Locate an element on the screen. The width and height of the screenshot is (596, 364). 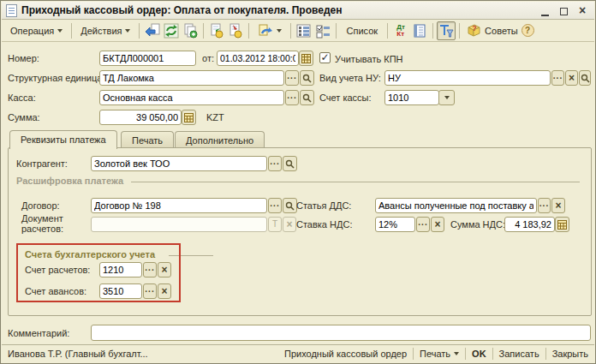
vat-amount-input is located at coordinates (529, 224).